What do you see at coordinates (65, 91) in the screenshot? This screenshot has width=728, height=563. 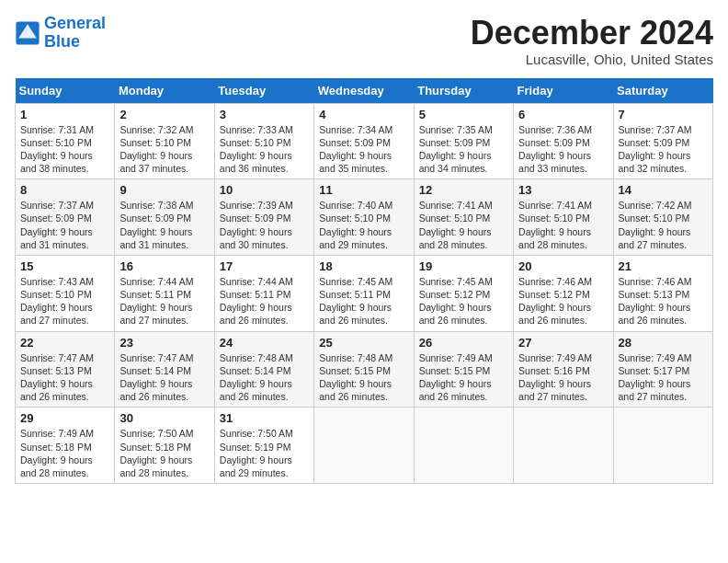 I see `weekday-header-sunday: Sunday` at bounding box center [65, 91].